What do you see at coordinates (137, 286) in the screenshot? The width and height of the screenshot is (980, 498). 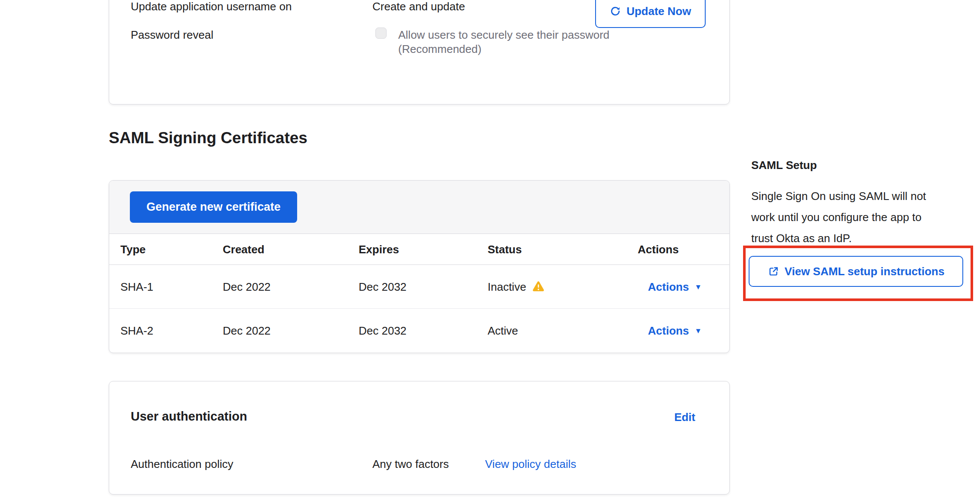 I see `cert-type: SHA-1` at bounding box center [137, 286].